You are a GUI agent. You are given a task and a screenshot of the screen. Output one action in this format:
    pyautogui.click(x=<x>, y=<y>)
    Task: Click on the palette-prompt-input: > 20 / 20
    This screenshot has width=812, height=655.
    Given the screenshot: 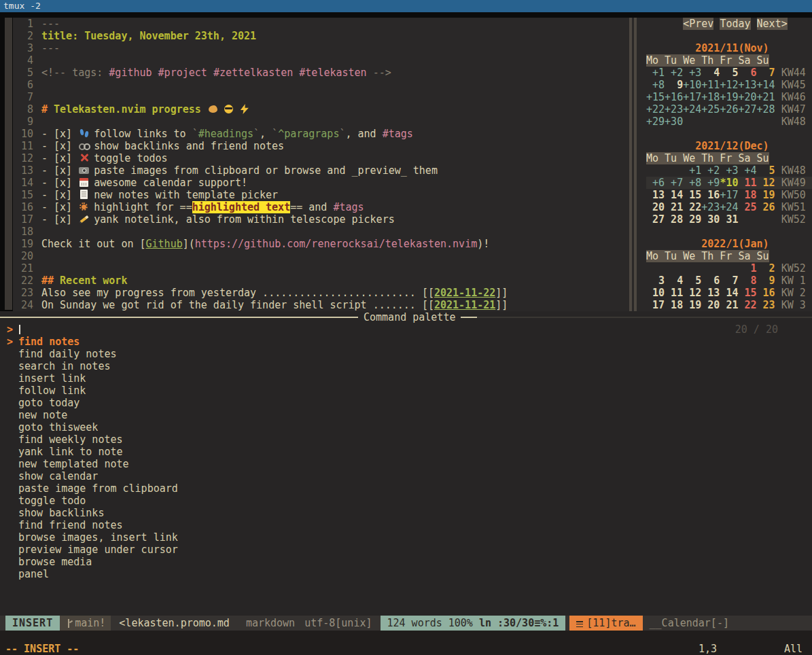 What is the action you would take?
    pyautogui.click(x=406, y=330)
    